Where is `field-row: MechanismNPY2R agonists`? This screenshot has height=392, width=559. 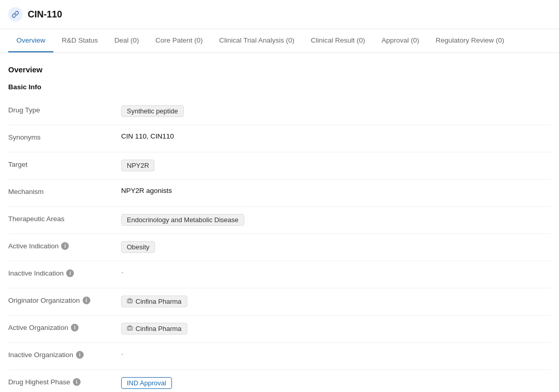
field-row: MechanismNPY2R agonists is located at coordinates (279, 193).